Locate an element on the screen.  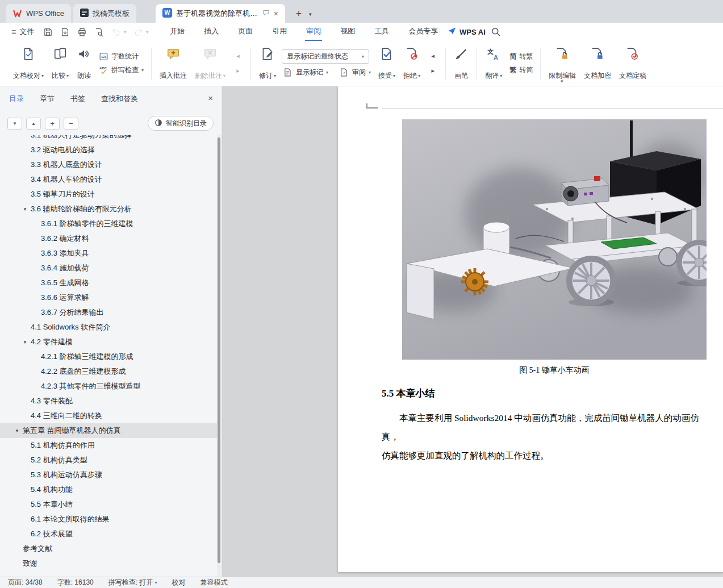
next-comment-button: ▸ is located at coordinates (238, 70).